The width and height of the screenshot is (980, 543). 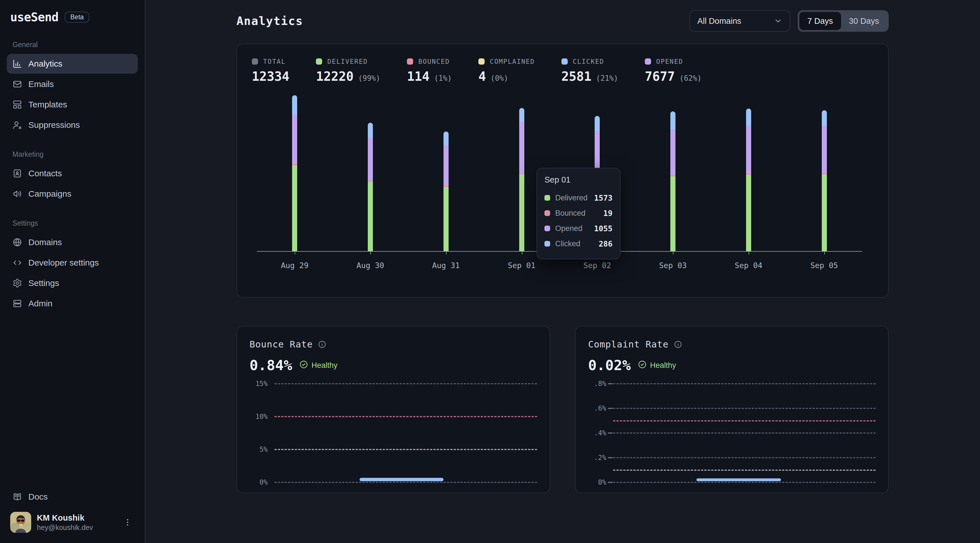 I want to click on nav-section-label: General, so click(x=72, y=45).